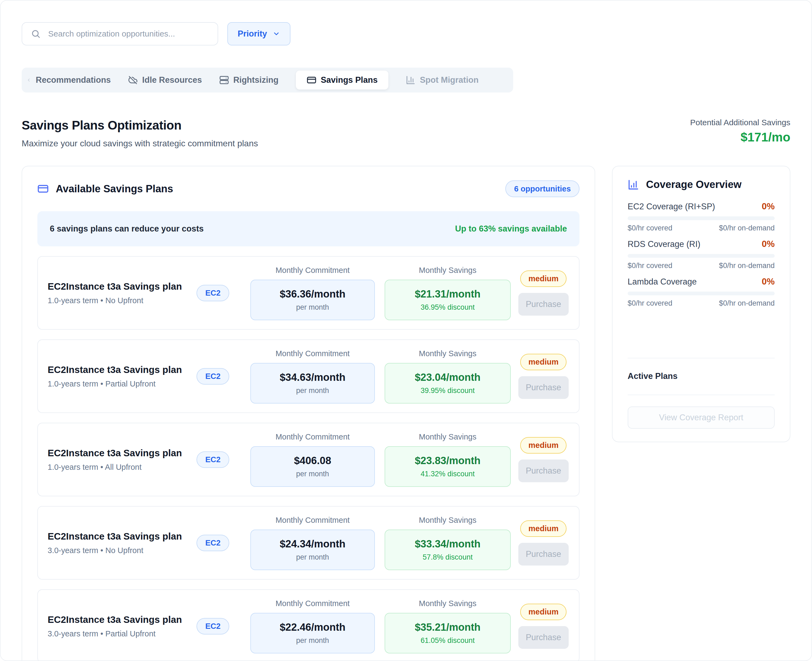 The width and height of the screenshot is (812, 661). Describe the element at coordinates (165, 80) in the screenshot. I see `tab-idle-resources: Idle Resources` at that location.